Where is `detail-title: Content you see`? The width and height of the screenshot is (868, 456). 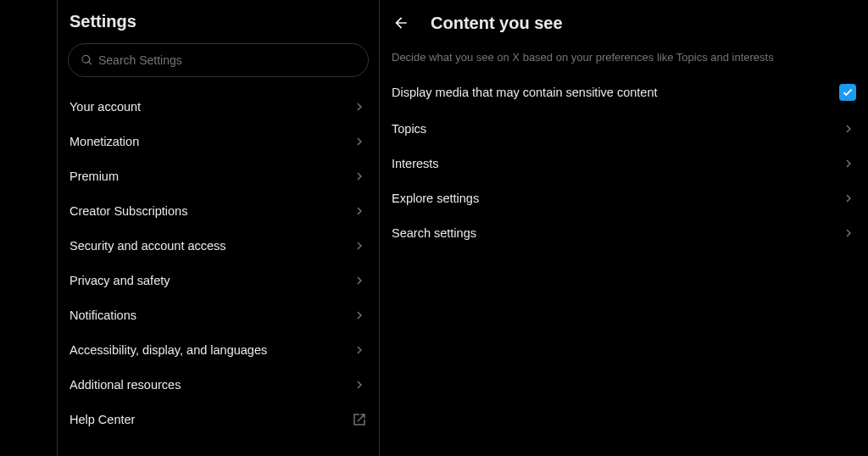 detail-title: Content you see is located at coordinates (497, 24).